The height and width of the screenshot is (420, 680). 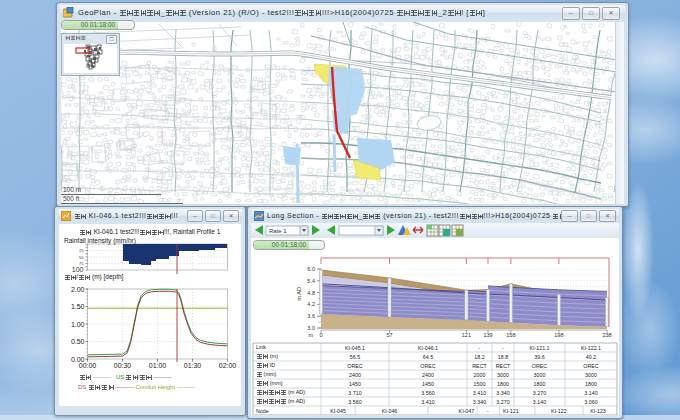 What do you see at coordinates (338, 411) in the screenshot?
I see `svg-text: KI-045` at bounding box center [338, 411].